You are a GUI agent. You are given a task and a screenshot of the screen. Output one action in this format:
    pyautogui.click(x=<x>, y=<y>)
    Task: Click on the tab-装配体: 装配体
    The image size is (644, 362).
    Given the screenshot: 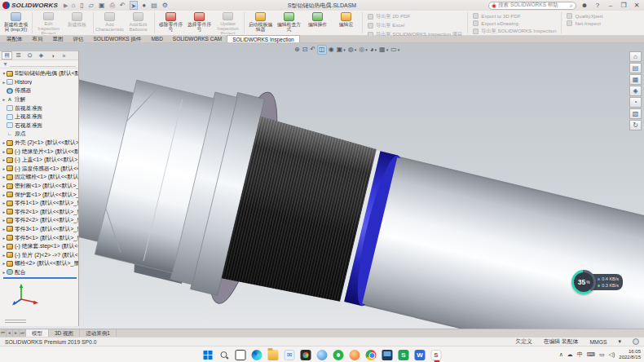 What is the action you would take?
    pyautogui.click(x=15, y=39)
    